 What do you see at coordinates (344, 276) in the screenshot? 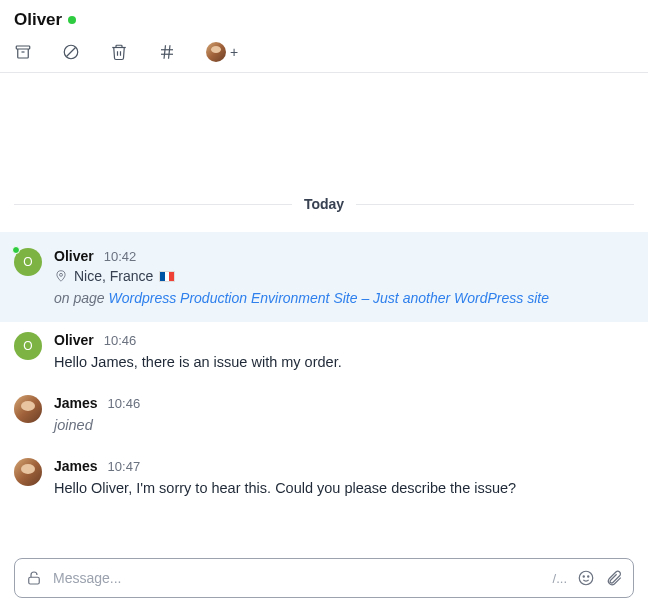
I see `message-location: Nice, France` at bounding box center [344, 276].